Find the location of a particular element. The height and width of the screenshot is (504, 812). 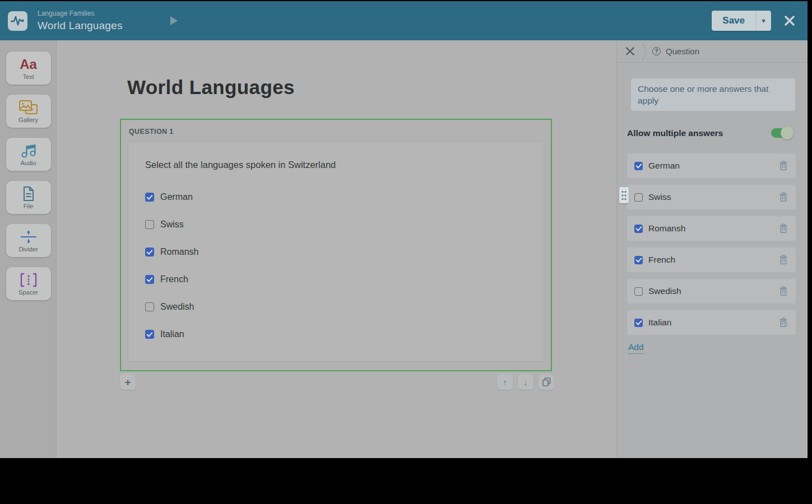

text-icon: Aa is located at coordinates (28, 64).